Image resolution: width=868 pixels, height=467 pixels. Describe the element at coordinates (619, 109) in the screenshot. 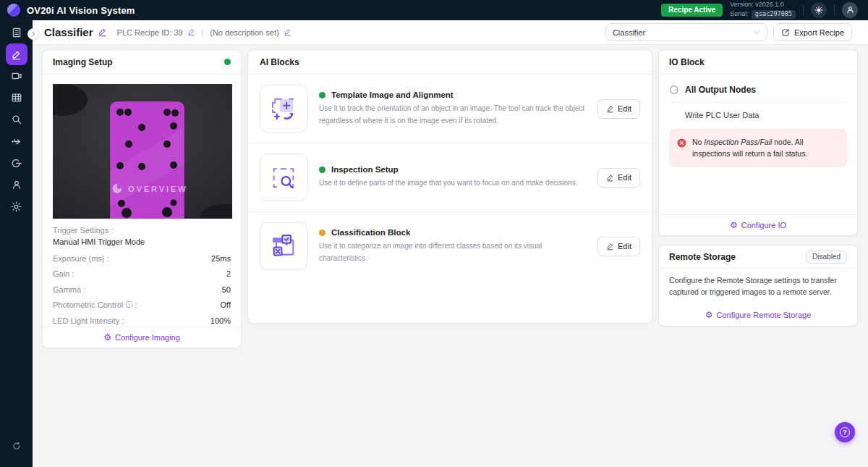

I see `edit-template-alignment-button: Edit` at that location.